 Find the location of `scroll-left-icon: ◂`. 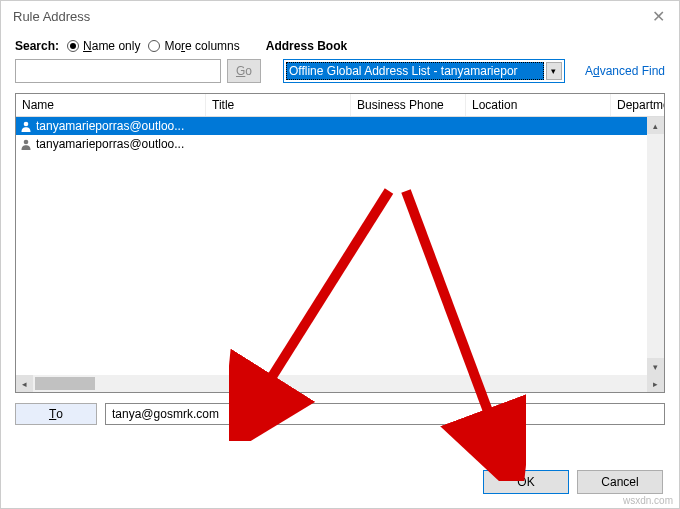

scroll-left-icon: ◂ is located at coordinates (24, 384).